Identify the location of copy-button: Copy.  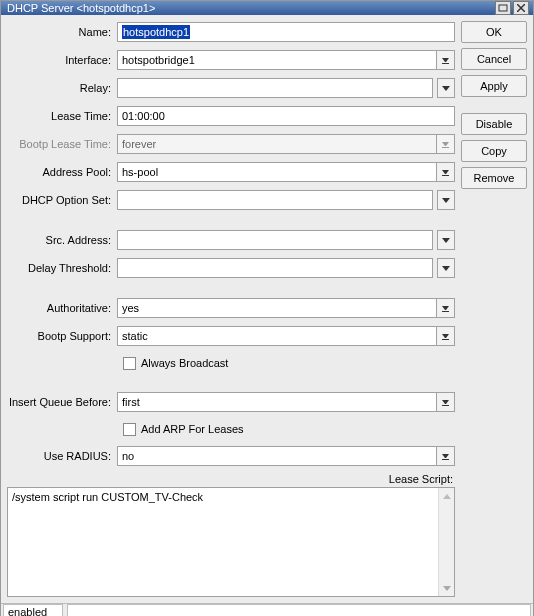
(494, 151).